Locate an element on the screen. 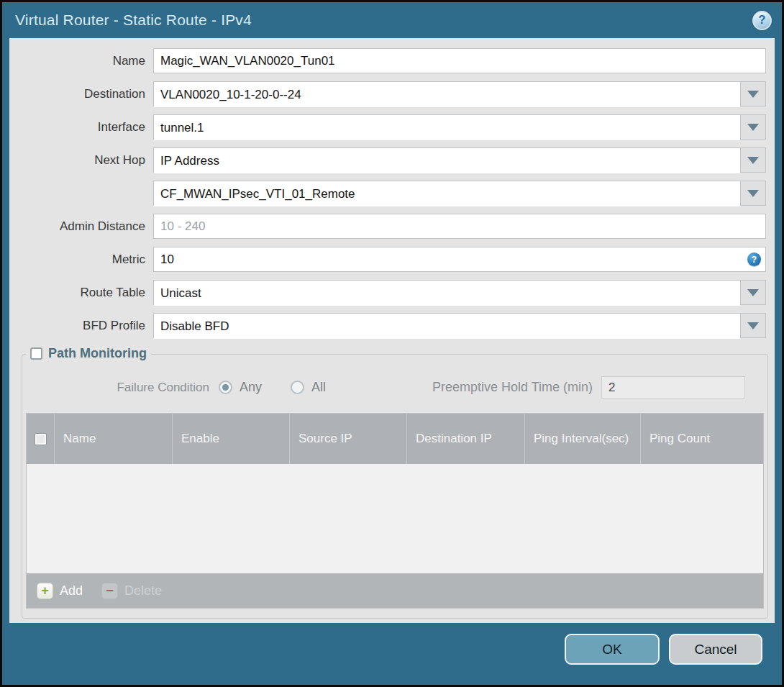 The image size is (784, 687). name-label: Name is located at coordinates (81, 61).